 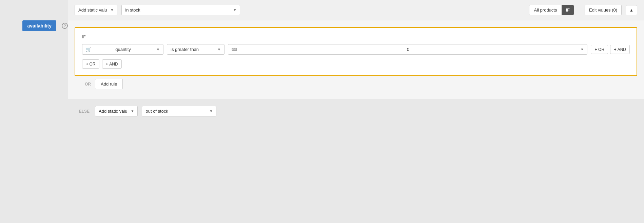 What do you see at coordinates (615, 50) in the screenshot?
I see `plus-and-icon: +` at bounding box center [615, 50].